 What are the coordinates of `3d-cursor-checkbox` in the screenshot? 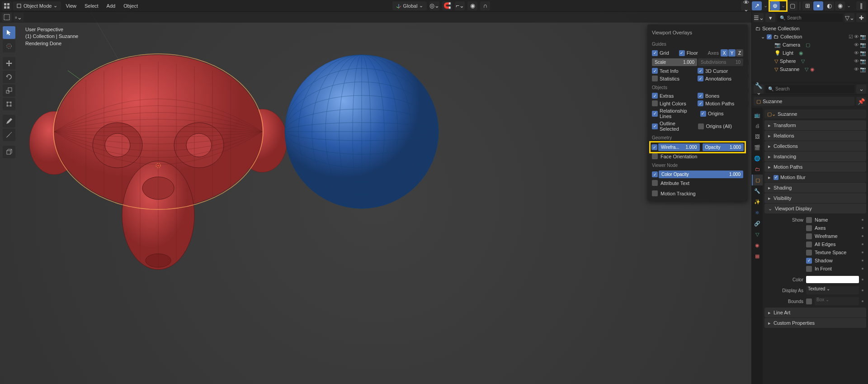 It's located at (701, 71).